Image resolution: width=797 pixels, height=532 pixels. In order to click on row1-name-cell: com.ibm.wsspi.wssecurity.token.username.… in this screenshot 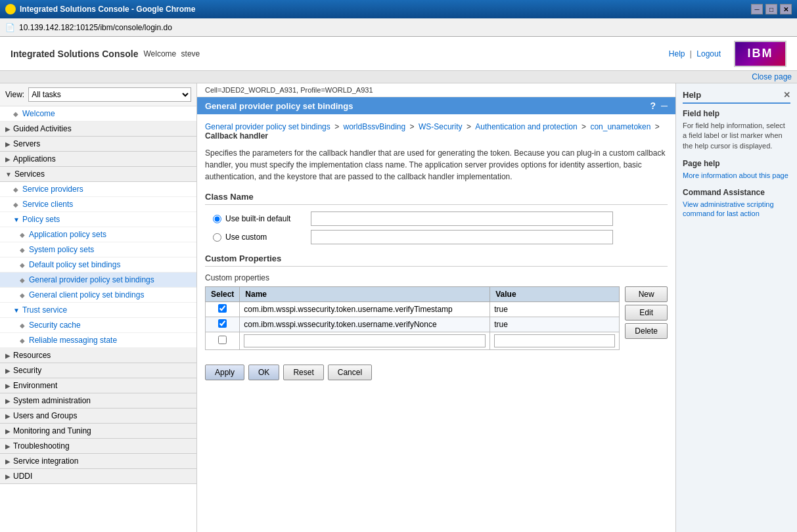, I will do `click(365, 310)`.